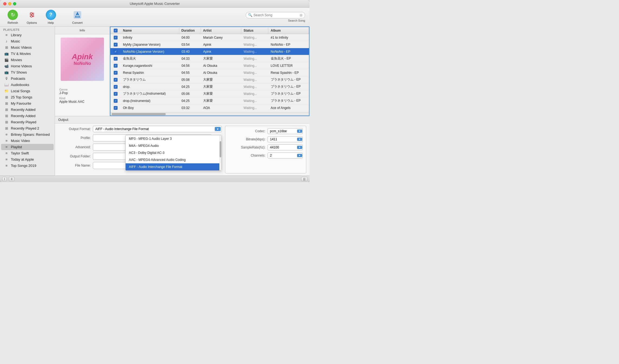 The image size is (619, 364). I want to click on sidebar-item-music: ♪ Music, so click(27, 41).